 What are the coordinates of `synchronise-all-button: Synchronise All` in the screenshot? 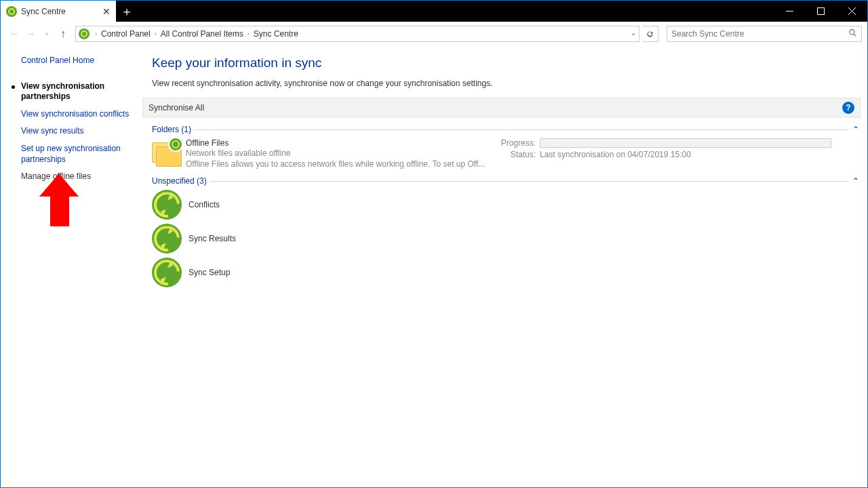 It's located at (176, 108).